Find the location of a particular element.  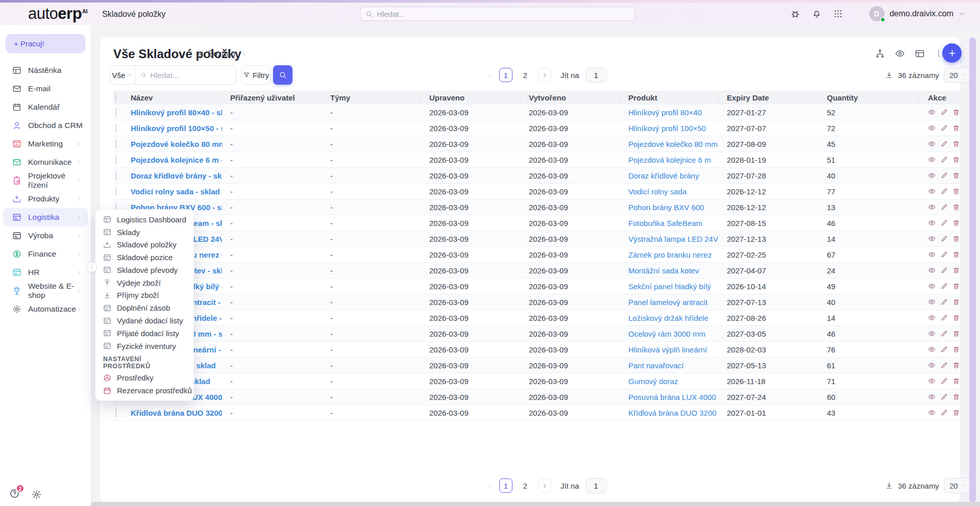

table-view-icon is located at coordinates (920, 54).